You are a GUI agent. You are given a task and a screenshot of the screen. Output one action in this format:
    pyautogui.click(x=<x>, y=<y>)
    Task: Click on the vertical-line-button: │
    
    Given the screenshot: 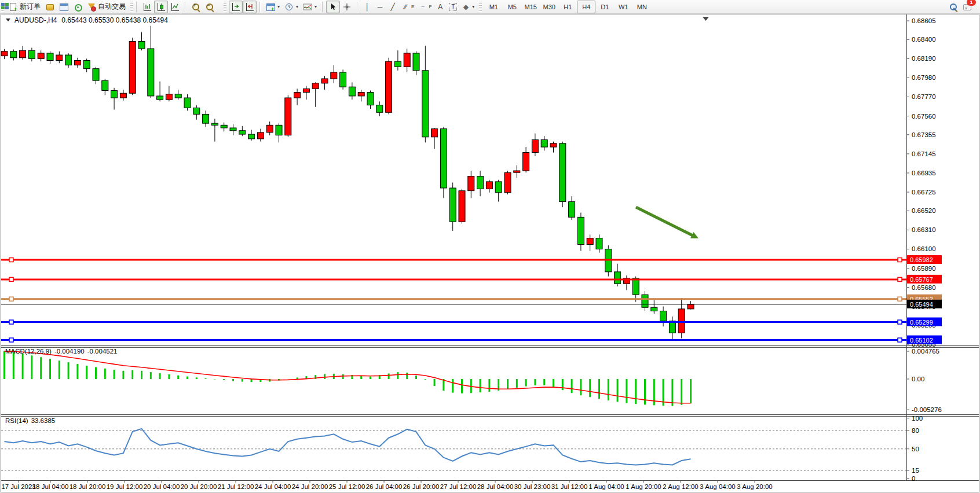 What is the action you would take?
    pyautogui.click(x=367, y=7)
    